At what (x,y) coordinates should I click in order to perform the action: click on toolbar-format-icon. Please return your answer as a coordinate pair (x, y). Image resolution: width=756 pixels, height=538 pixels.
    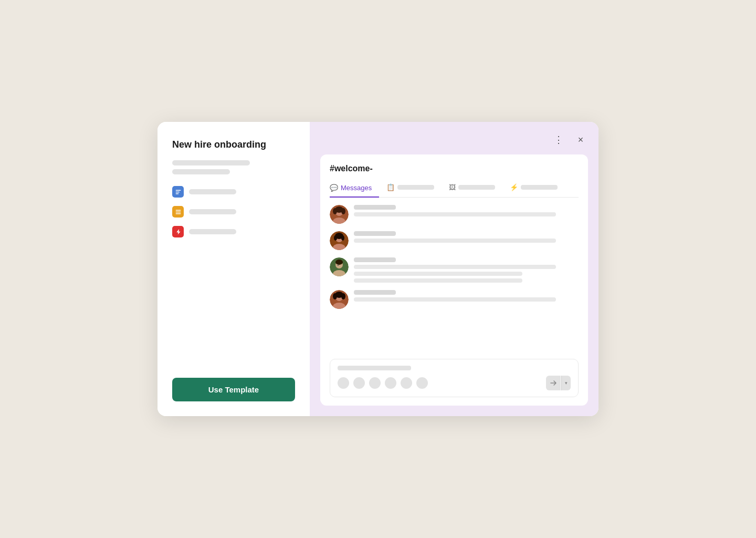
    Looking at the image, I should click on (391, 383).